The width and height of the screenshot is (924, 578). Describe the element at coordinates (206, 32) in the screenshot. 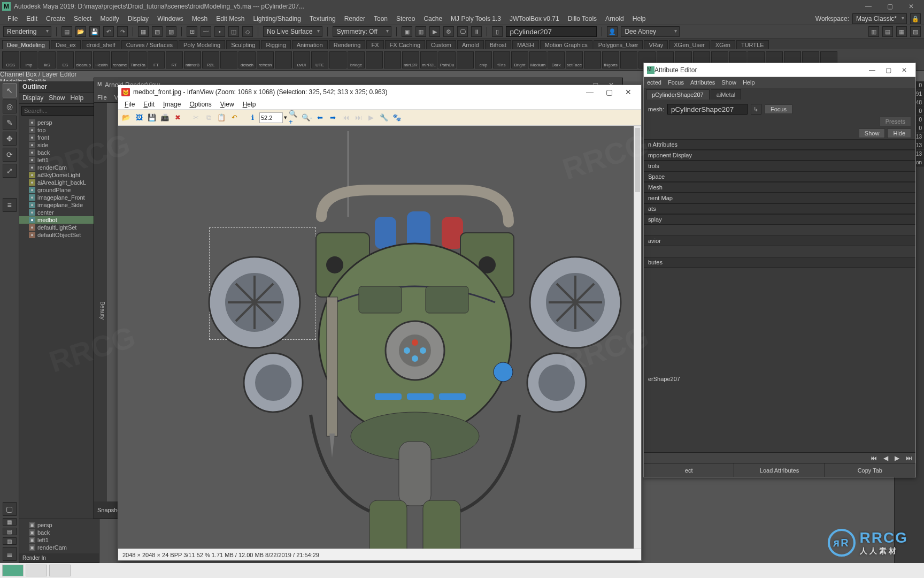

I see `snap-curve-icon: 〰` at that location.